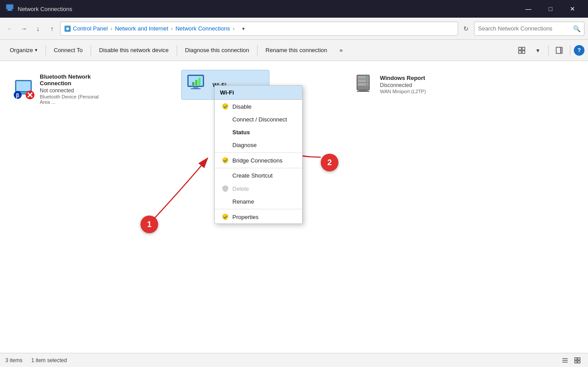 The height and width of the screenshot is (367, 588). Describe the element at coordinates (57, 89) in the screenshot. I see `network-item-bluetooth: β Bluetooth Network Connection Not conne…` at that location.